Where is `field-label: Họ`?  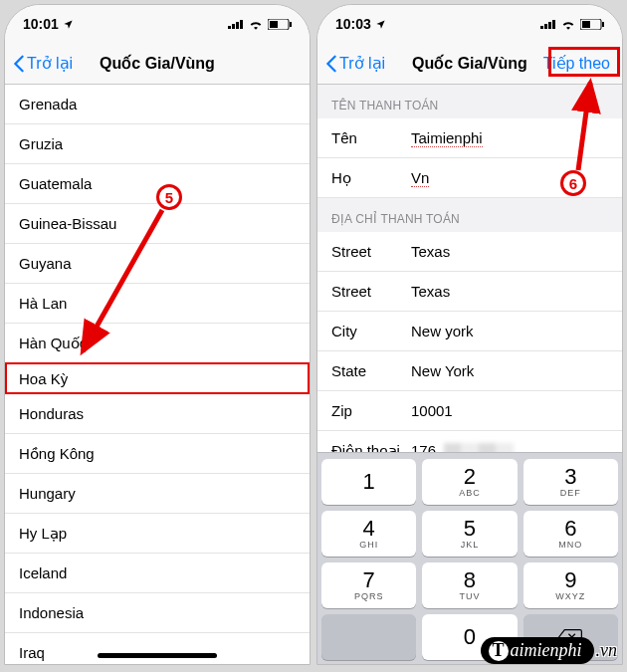 field-label: Họ is located at coordinates (371, 178).